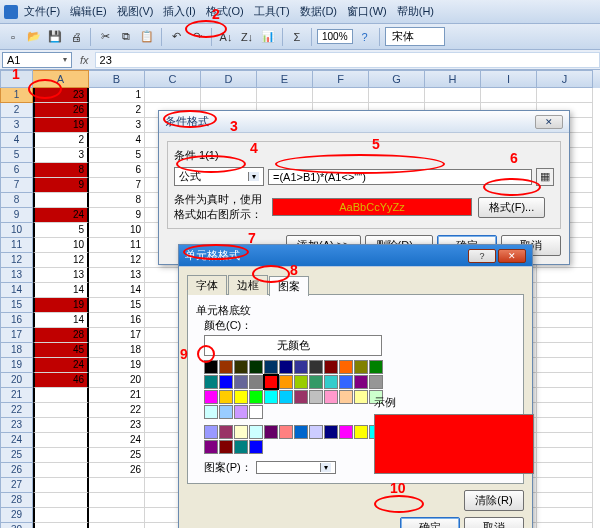 The image size is (600, 528). Describe the element at coordinates (76, 37) in the screenshot. I see `print-icon: 🖨` at that location.